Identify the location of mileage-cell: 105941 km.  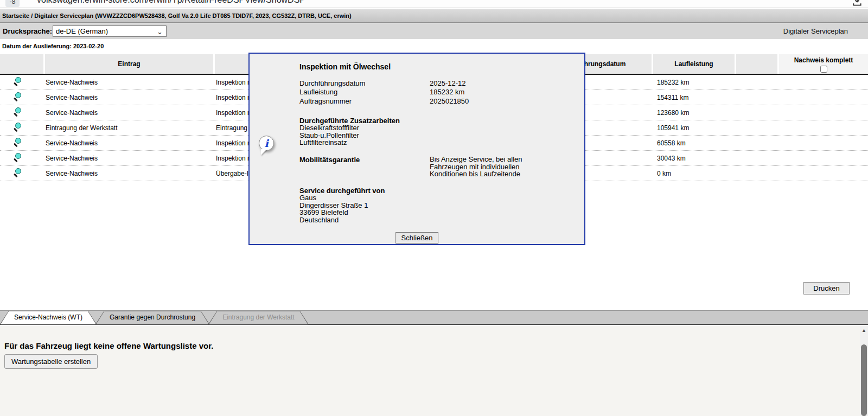
(694, 128).